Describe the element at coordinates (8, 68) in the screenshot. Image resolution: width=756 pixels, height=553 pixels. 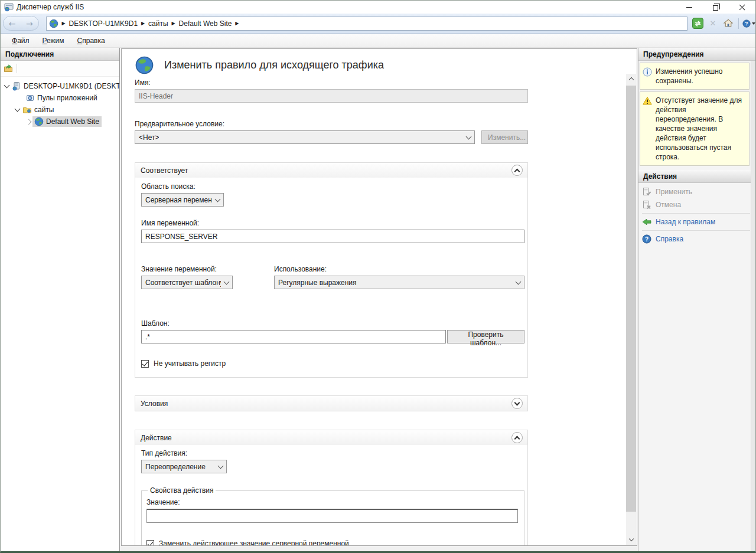
I see `create-connection-icon` at that location.